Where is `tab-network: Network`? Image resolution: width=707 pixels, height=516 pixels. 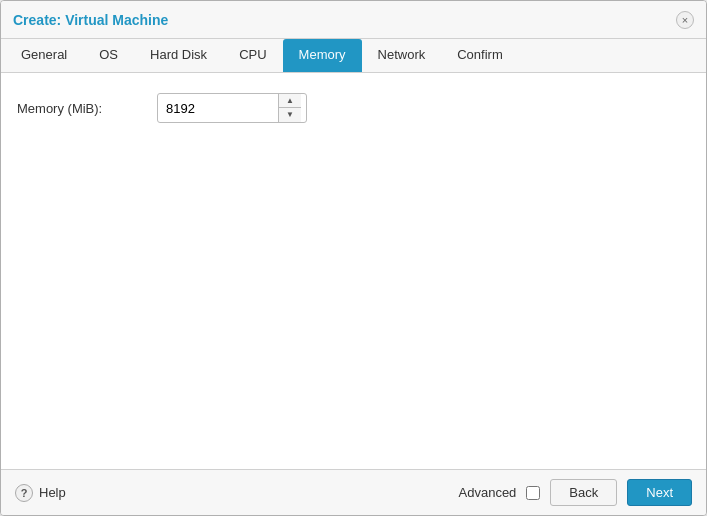
tab-network: Network is located at coordinates (402, 56).